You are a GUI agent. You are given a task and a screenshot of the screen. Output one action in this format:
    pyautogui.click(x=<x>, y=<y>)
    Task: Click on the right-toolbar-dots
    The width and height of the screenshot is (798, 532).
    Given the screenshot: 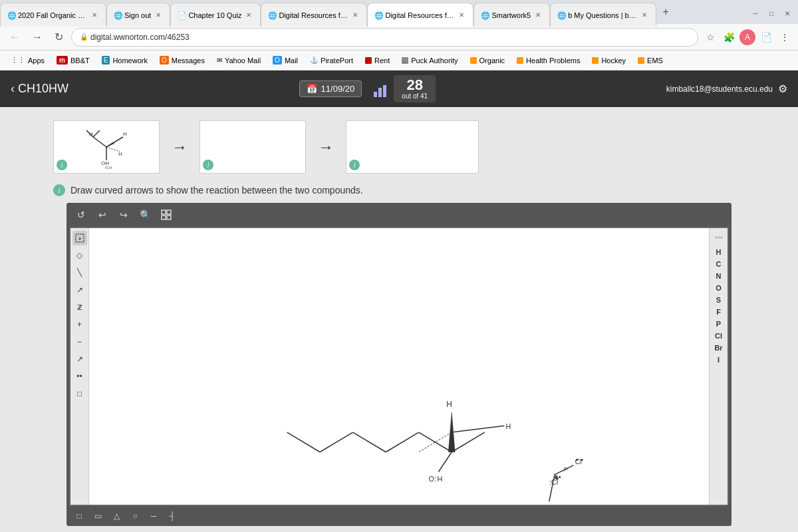 What is the action you would take?
    pyautogui.click(x=719, y=238)
    